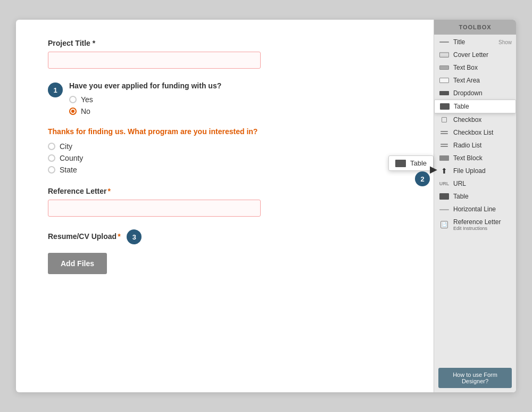 This screenshot has width=532, height=412. What do you see at coordinates (230, 43) in the screenshot?
I see `project-title-label: Project Title *` at bounding box center [230, 43].